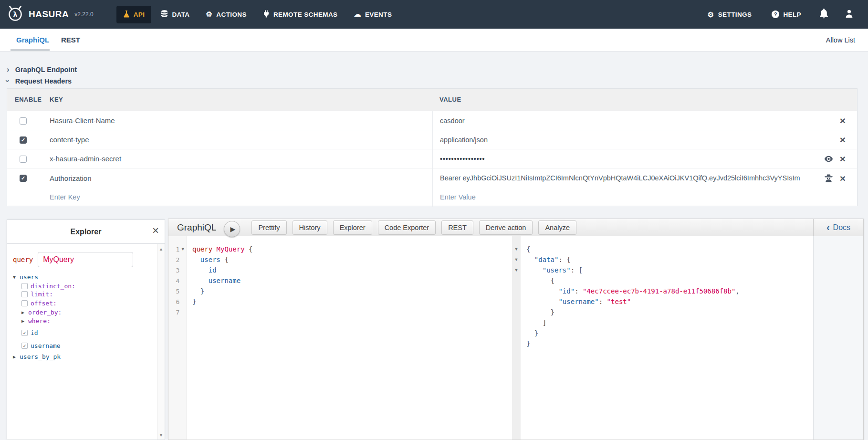 The width and height of the screenshot is (868, 440). What do you see at coordinates (432, 121) in the screenshot?
I see `header-row-hasura-client-name: Hasura-Client-Namecasdoor×` at bounding box center [432, 121].